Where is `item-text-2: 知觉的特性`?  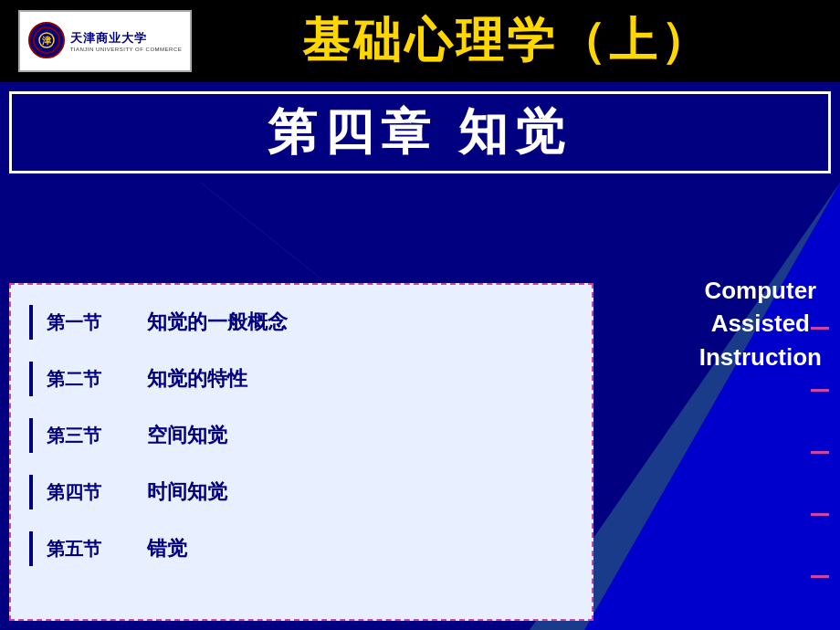
item-text-2: 知觉的特性 is located at coordinates (197, 379).